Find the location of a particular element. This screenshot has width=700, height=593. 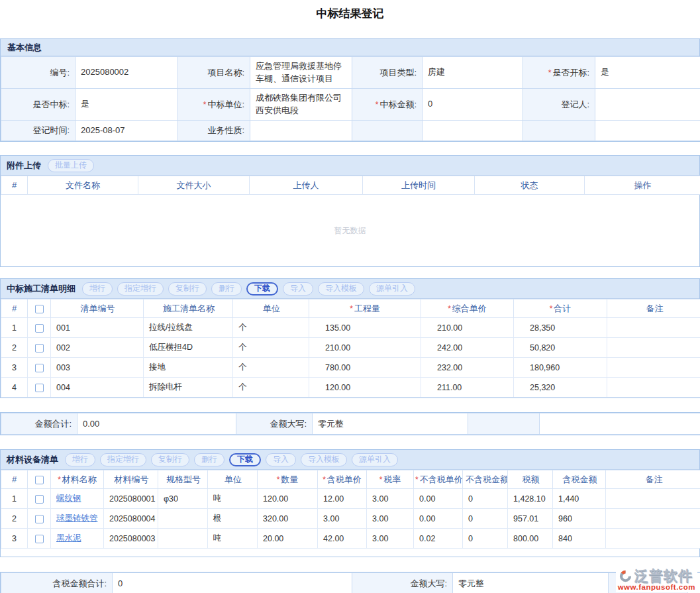

column-header: *材料名称 is located at coordinates (77, 480).